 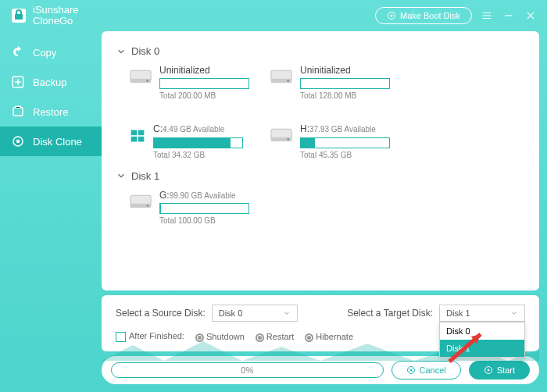 What do you see at coordinates (161, 313) in the screenshot?
I see `source-disk-label: Select a Source Disk:` at bounding box center [161, 313].